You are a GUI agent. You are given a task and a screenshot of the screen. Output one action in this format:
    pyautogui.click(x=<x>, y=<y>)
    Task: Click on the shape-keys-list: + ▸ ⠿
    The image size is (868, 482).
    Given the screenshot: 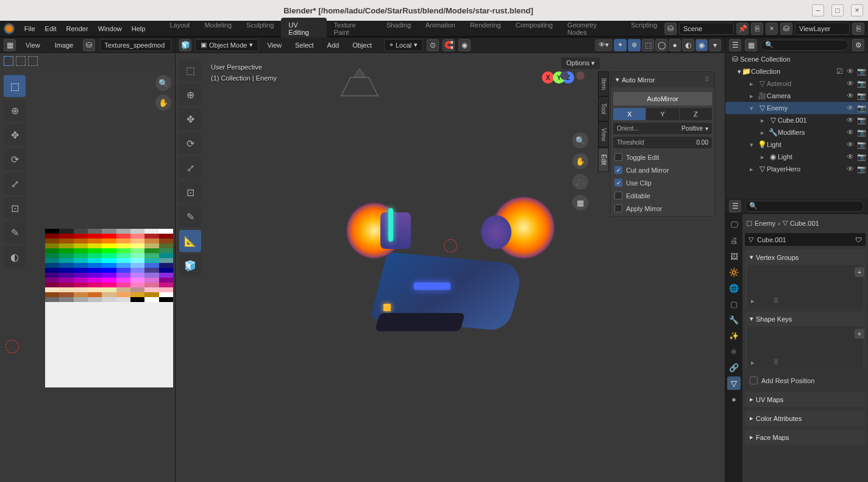 What is the action you would take?
    pyautogui.click(x=805, y=348)
    